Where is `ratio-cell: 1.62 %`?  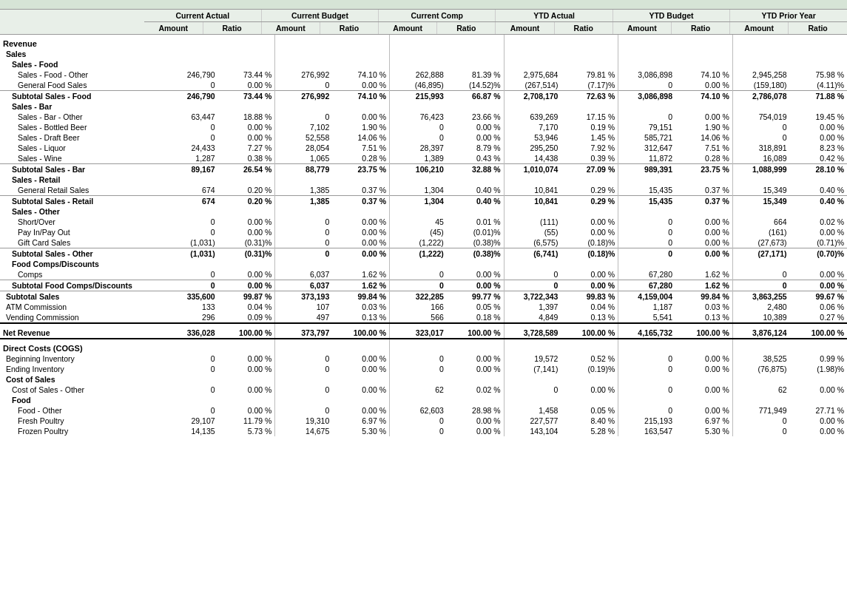 ratio-cell: 1.62 % is located at coordinates (704, 285).